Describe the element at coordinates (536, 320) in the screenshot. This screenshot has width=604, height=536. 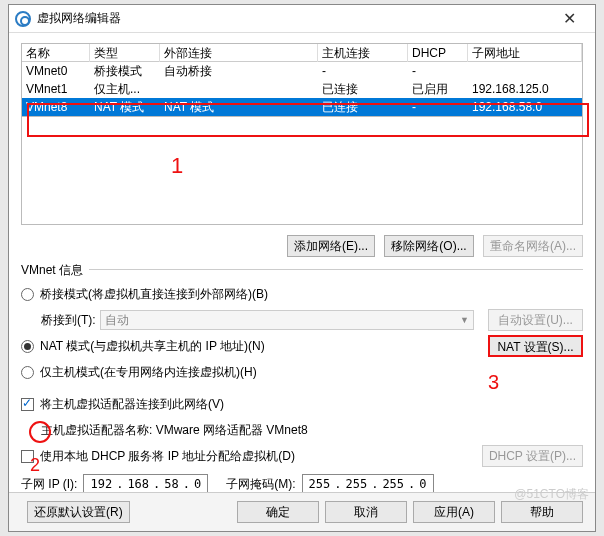
I see `auto-settings-button: 自动设置(U)...` at that location.